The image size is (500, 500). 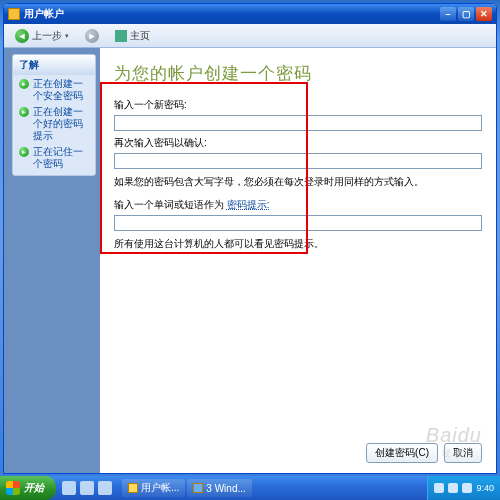 I want to click on home-label: 主页, so click(x=140, y=36).